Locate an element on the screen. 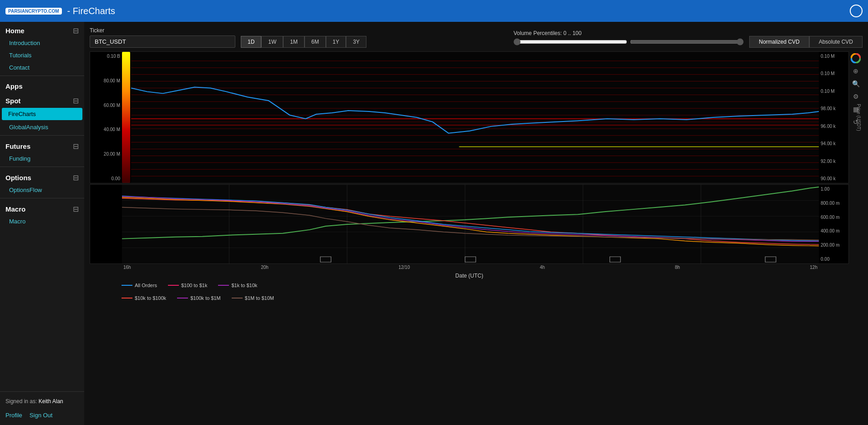 Image resolution: width=868 pixels, height=425 pixels. legend-100k-1m: $100k to $1M is located at coordinates (199, 298).